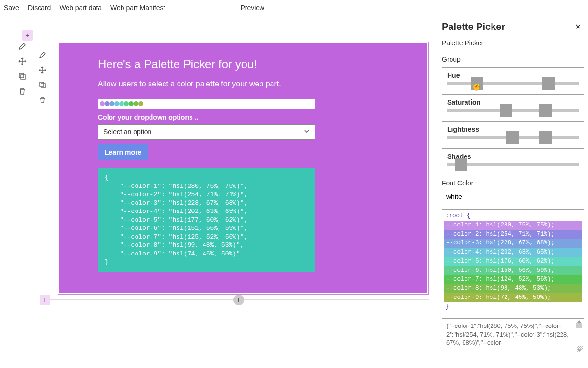 The height and width of the screenshot is (368, 588). Describe the element at coordinates (513, 84) in the screenshot. I see `hue-track: ✊` at that location.